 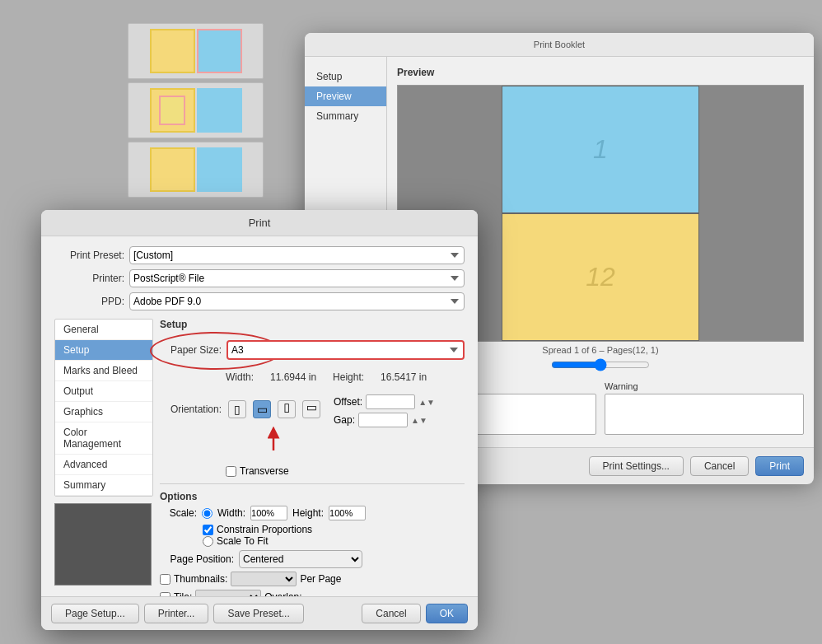 I want to click on offset-row: Offset: ▲▼, so click(x=384, y=402).